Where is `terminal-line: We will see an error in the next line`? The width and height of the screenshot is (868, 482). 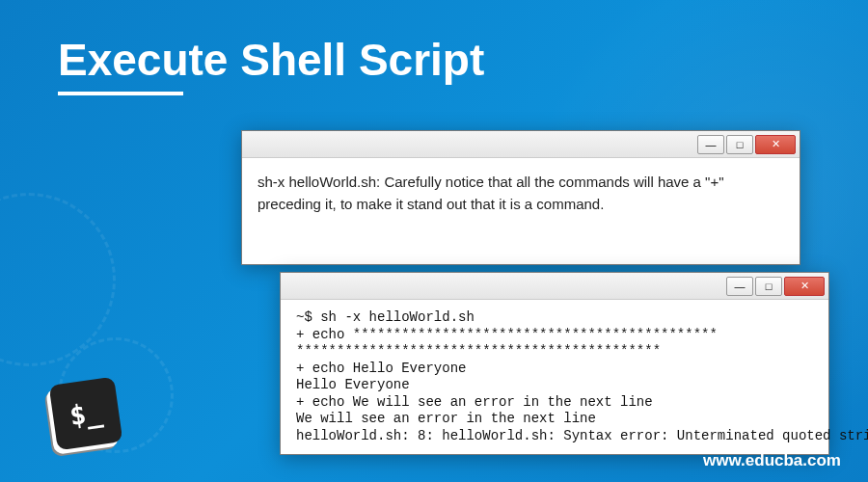
terminal-line: We will see an error in the next line is located at coordinates (446, 418).